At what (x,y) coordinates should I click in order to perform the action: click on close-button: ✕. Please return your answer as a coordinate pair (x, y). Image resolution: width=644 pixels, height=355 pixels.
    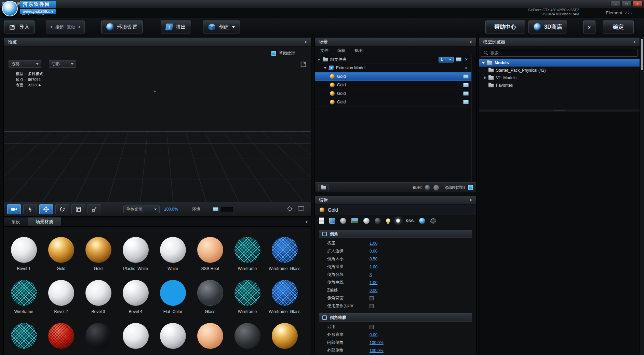
    Looking at the image, I should click on (638, 4).